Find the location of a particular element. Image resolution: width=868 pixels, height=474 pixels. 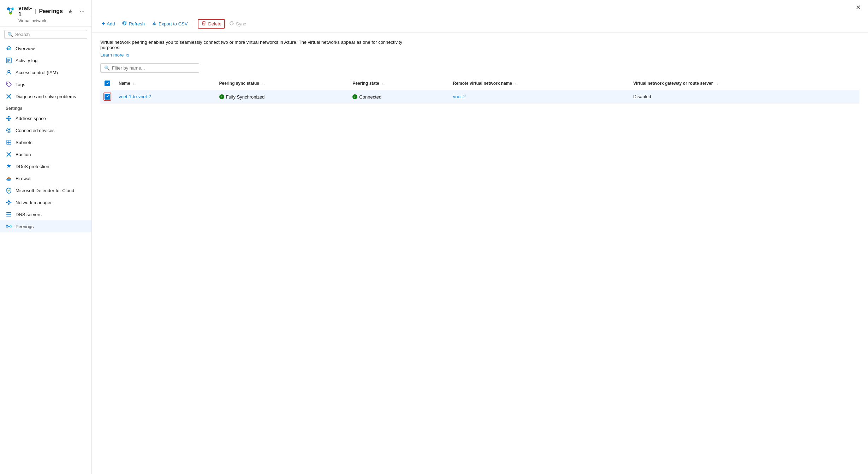

sidebar-item-label: Diagnose and solve problems is located at coordinates (46, 97).